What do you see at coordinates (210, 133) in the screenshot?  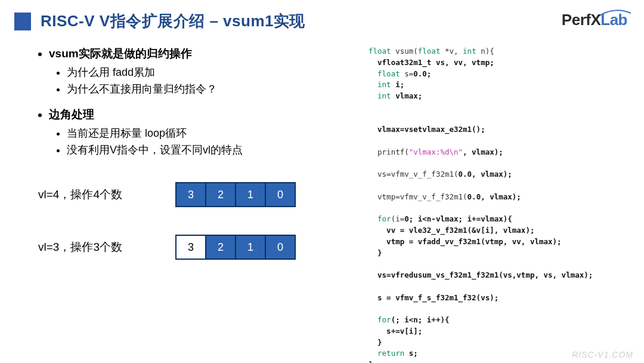 I see `bullet-2a: 当前还是用标量 loop循环` at bounding box center [210, 133].